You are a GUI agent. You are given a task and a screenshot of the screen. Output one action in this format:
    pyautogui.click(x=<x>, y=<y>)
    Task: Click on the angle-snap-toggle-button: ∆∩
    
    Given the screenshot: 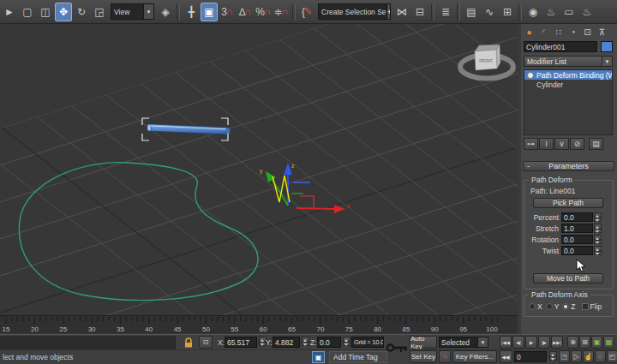 What is the action you would take?
    pyautogui.click(x=245, y=12)
    